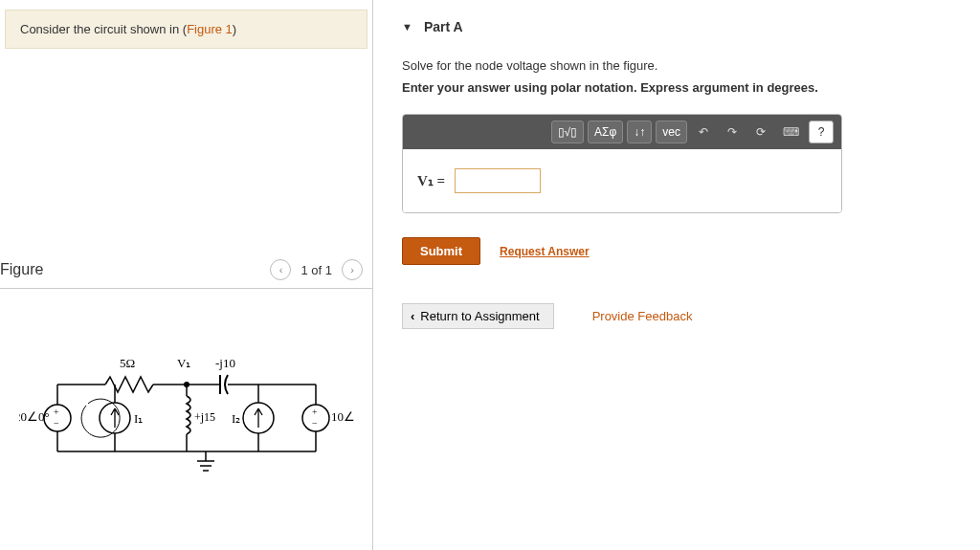  What do you see at coordinates (441, 251) in the screenshot?
I see `submit-button: Submit` at bounding box center [441, 251].